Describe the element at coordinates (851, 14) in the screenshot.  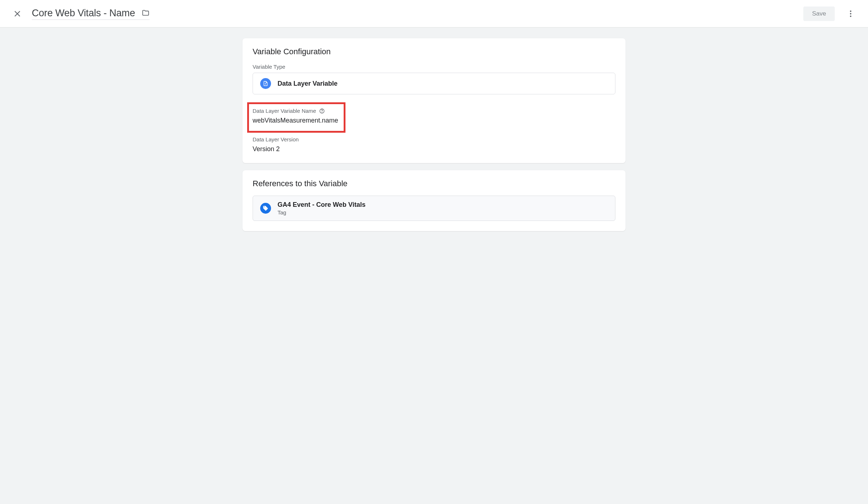
I see `more-menu-button` at that location.